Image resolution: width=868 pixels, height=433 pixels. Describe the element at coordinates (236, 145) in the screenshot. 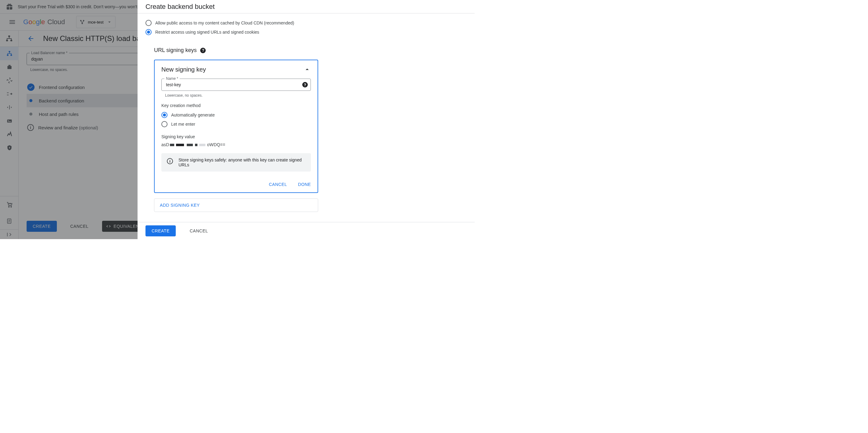

I see `key-value: asDoWDQ==` at that location.